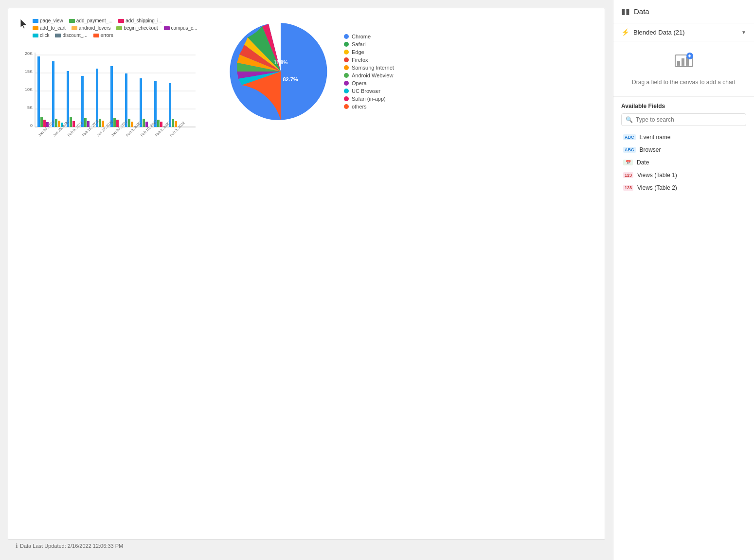 The width and height of the screenshot is (754, 560). What do you see at coordinates (48, 20) in the screenshot?
I see `legend-item-page-view: page_view` at bounding box center [48, 20].